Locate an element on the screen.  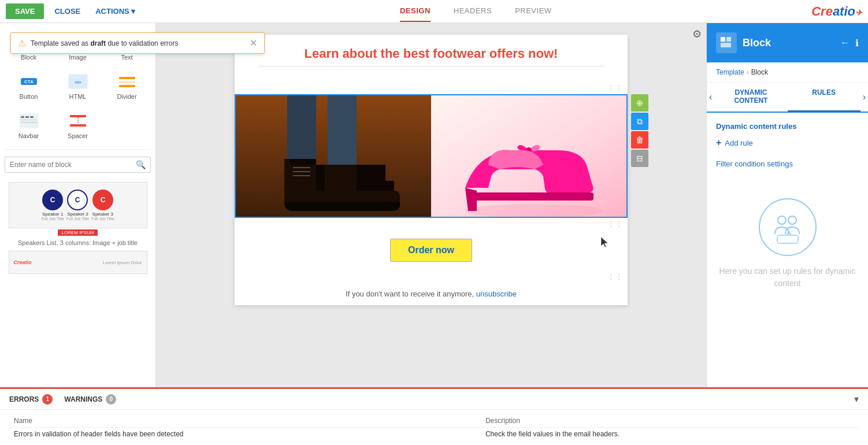
speaker-3-avatar: C is located at coordinates (103, 200).